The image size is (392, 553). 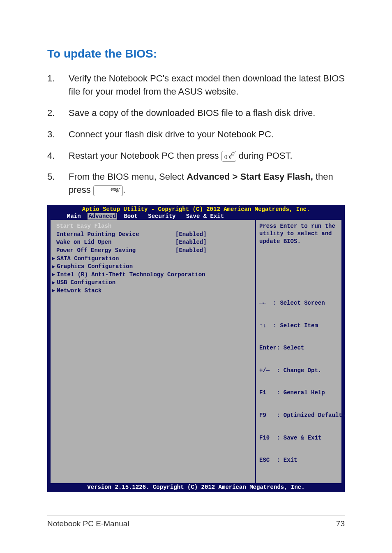 What do you see at coordinates (207, 183) in the screenshot?
I see `step-text: From the BIOS menu, Select Advanced > St…` at bounding box center [207, 183].